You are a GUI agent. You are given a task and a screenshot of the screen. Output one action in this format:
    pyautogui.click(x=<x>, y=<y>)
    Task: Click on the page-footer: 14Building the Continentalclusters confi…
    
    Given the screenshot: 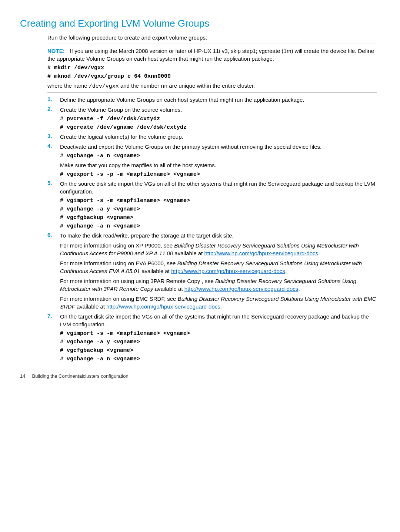 What is the action you would take?
    pyautogui.click(x=199, y=376)
    